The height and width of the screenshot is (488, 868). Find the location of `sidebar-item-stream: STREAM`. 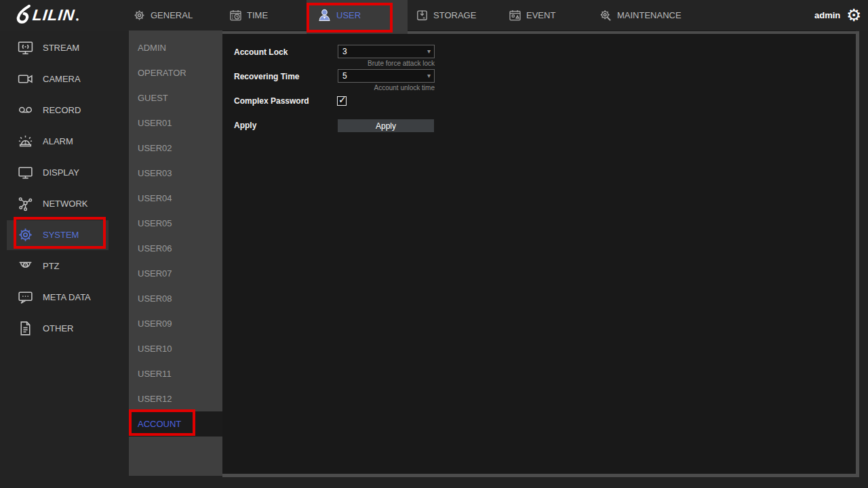

sidebar-item-stream: STREAM is located at coordinates (64, 47).